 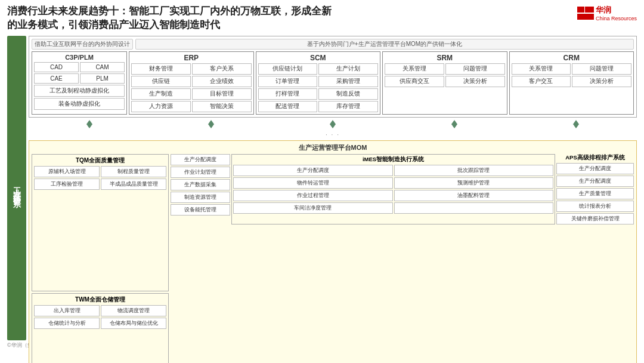 What do you see at coordinates (169, 19) in the screenshot?
I see `page-title: 消费行业未来发展趋势十：智能工厂实现工厂内外的万物互联，形成全新 的业务模式，引…` at bounding box center [169, 19].